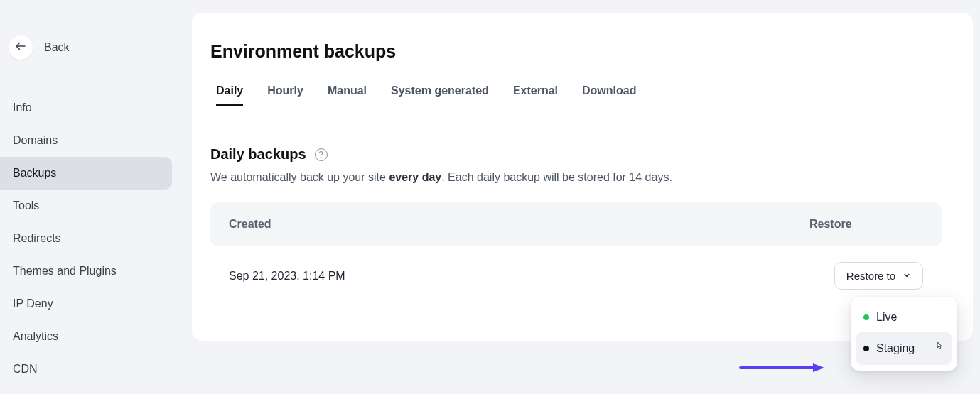  What do you see at coordinates (86, 239) in the screenshot?
I see `sidebar-item-redirects: Redirects` at bounding box center [86, 239].